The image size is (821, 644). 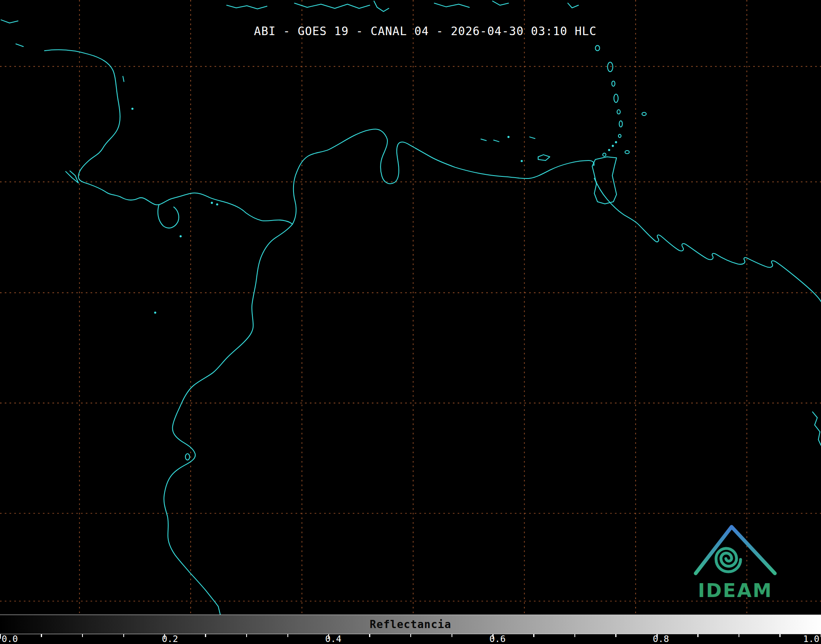 I want to click on coastline-colombia-venezuela, so click(x=443, y=176).